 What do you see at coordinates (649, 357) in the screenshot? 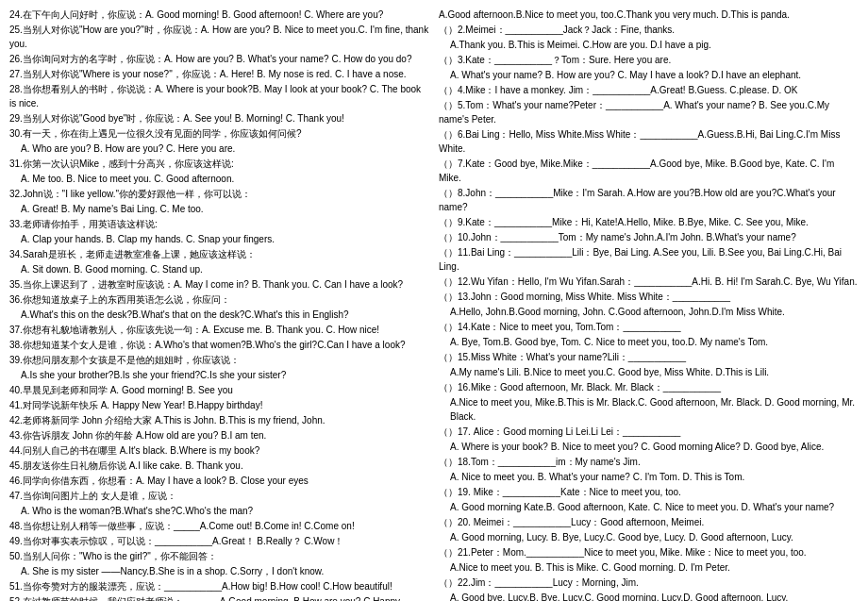
I see `list-item: （）15.Miss White：What's your name?Lili：__…` at bounding box center [649, 357].